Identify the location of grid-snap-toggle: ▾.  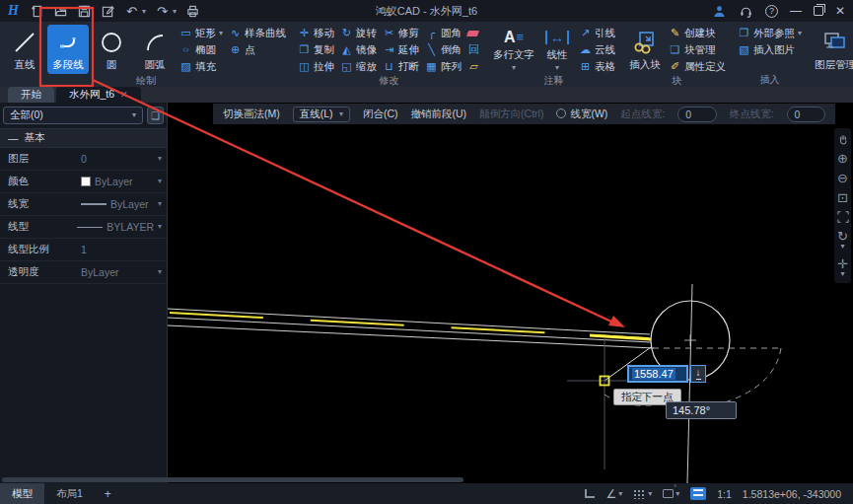
(643, 494).